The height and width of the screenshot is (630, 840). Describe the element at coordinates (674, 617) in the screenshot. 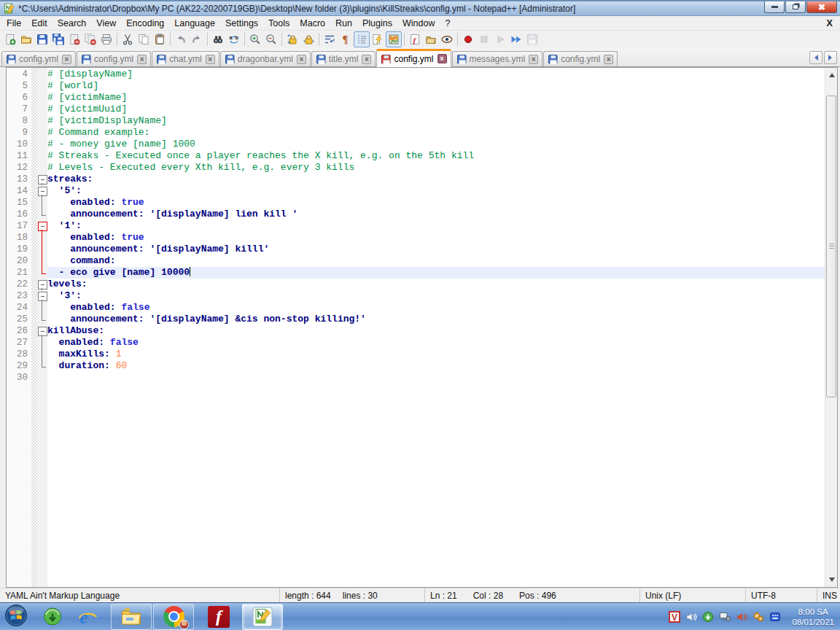

I see `tray-v-tool-icon: V` at that location.